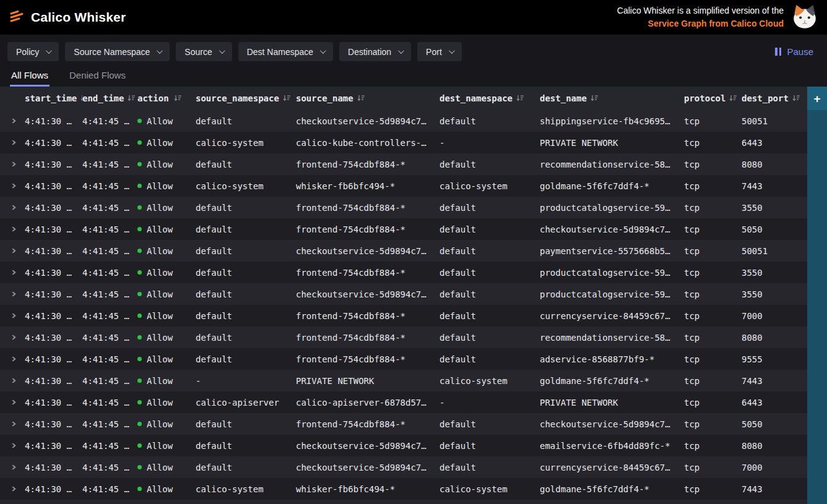 Image resolution: width=827 pixels, height=504 pixels. What do you see at coordinates (118, 52) in the screenshot?
I see `filter-source-namespace-button: Source Namespace` at bounding box center [118, 52].